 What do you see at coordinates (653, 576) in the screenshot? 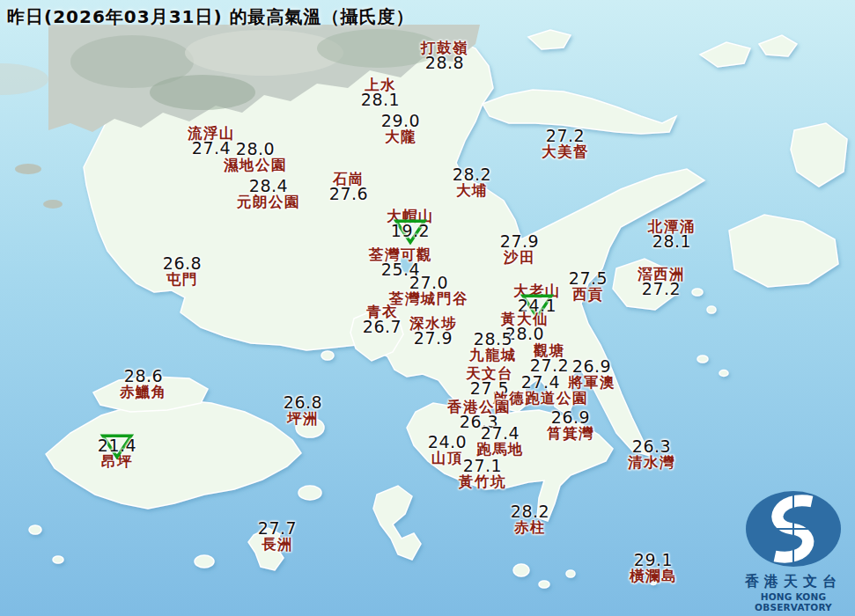
I see `station-name: 橫瀾島` at bounding box center [653, 576].